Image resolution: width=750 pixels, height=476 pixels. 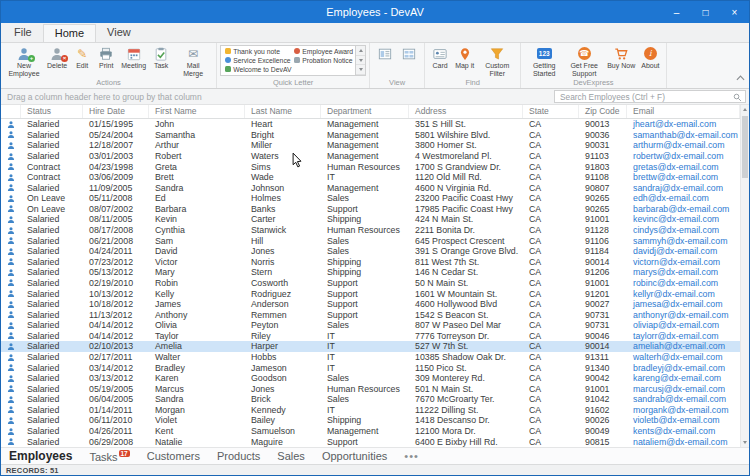 I want to click on column-header-state: State, so click(x=551, y=112).